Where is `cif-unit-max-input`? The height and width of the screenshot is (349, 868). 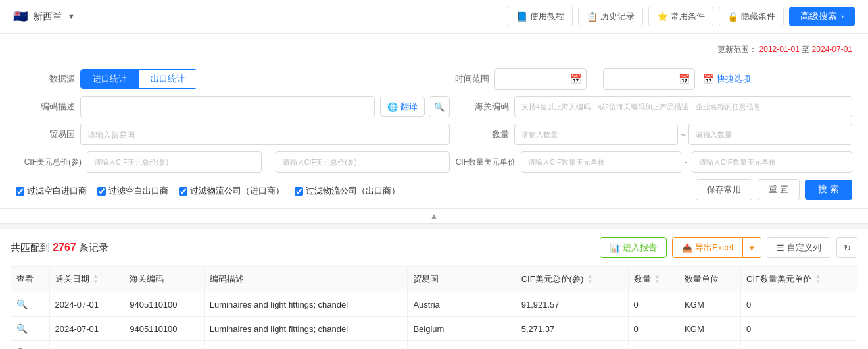
cif-unit-max-input is located at coordinates (772, 162).